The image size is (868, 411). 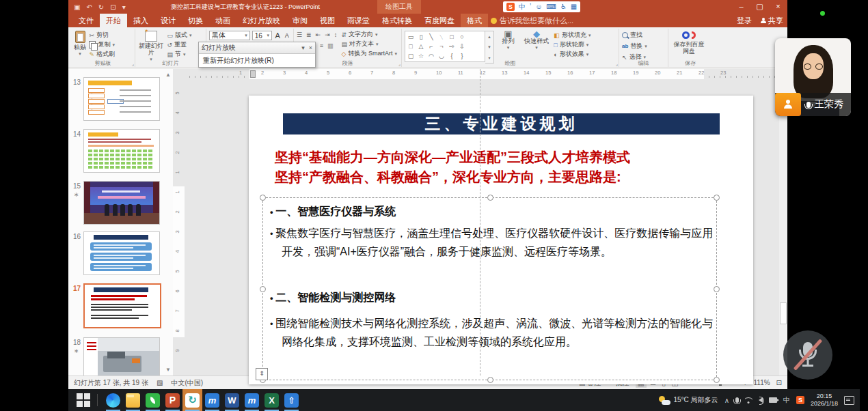 What do you see at coordinates (462, 37) in the screenshot?
I see `shape-option: ○` at bounding box center [462, 37].